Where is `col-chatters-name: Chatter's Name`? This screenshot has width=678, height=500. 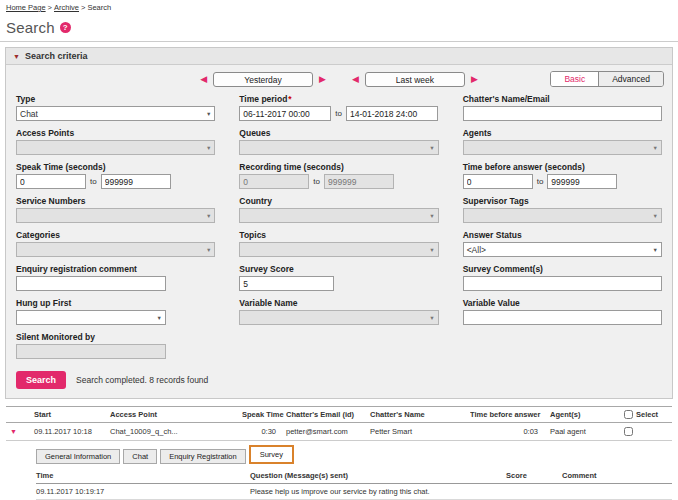 col-chatters-name: Chatter's Name is located at coordinates (420, 414).